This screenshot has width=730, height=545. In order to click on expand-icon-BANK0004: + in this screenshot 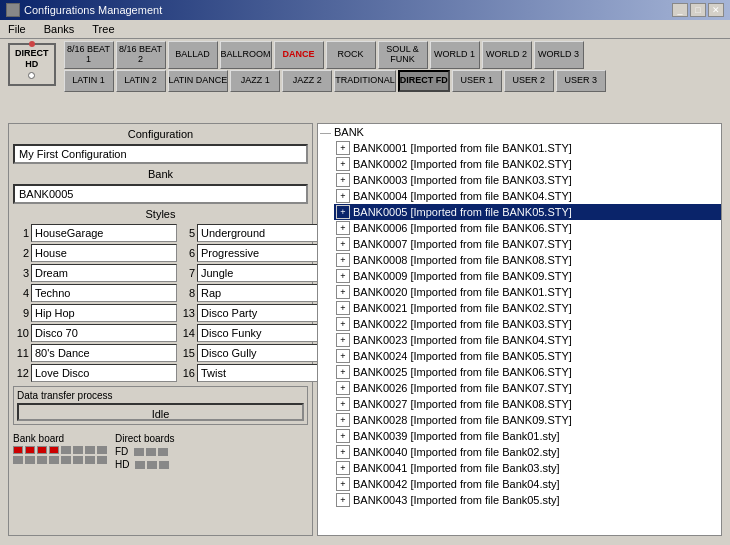, I will do `click(343, 196)`.